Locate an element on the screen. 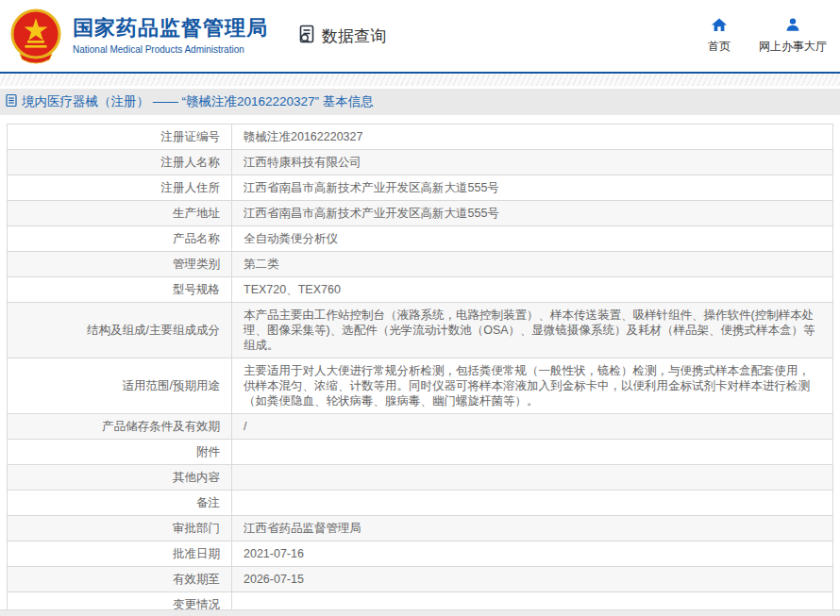  table-row: 注册人住所 江西省南昌市高新技术产业开发区高新大道555号 is located at coordinates (421, 189).